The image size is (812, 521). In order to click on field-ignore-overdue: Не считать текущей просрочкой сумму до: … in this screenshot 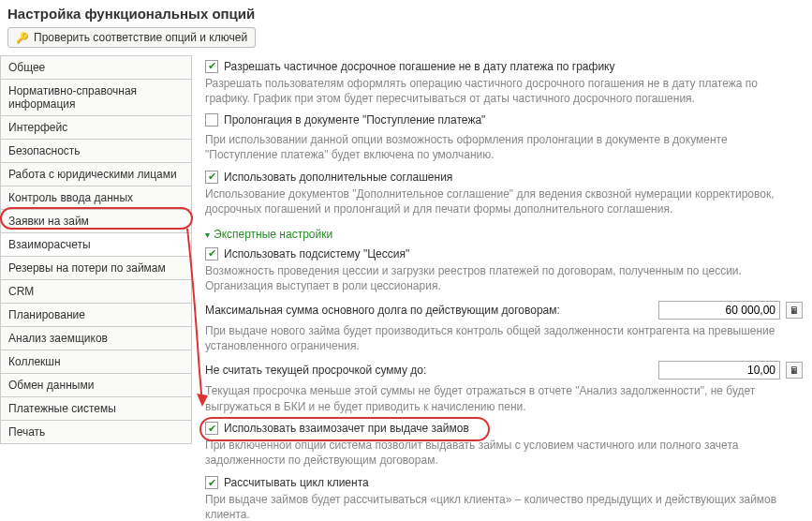, I will do `click(504, 370)`.